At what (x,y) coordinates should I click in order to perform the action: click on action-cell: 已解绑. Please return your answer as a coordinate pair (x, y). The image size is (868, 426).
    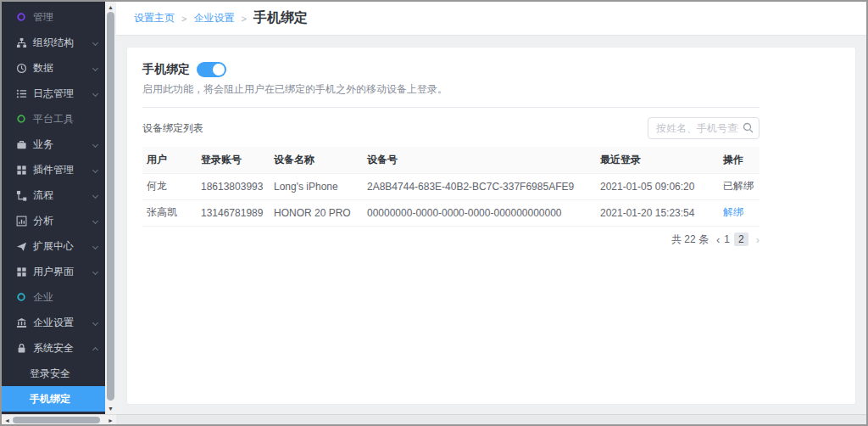
    Looking at the image, I should click on (739, 187).